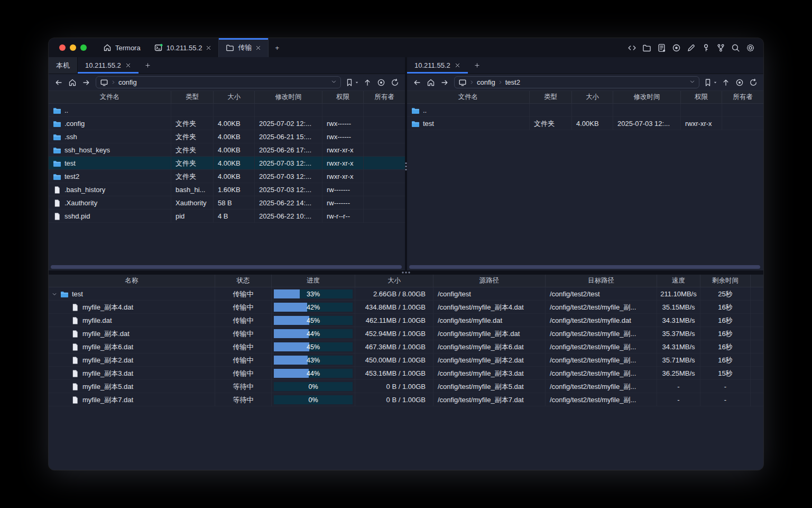 This screenshot has height=508, width=812. I want to click on toolbar-edit-icon, so click(691, 48).